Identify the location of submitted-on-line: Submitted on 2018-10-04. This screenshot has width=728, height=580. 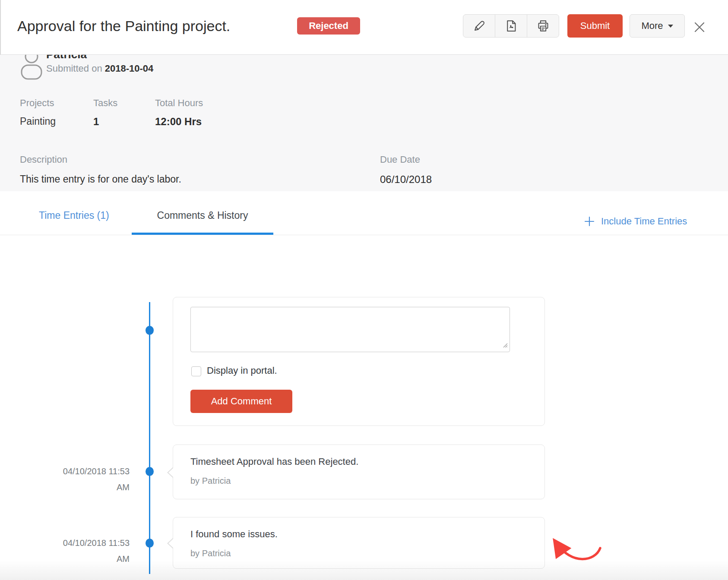
(100, 69).